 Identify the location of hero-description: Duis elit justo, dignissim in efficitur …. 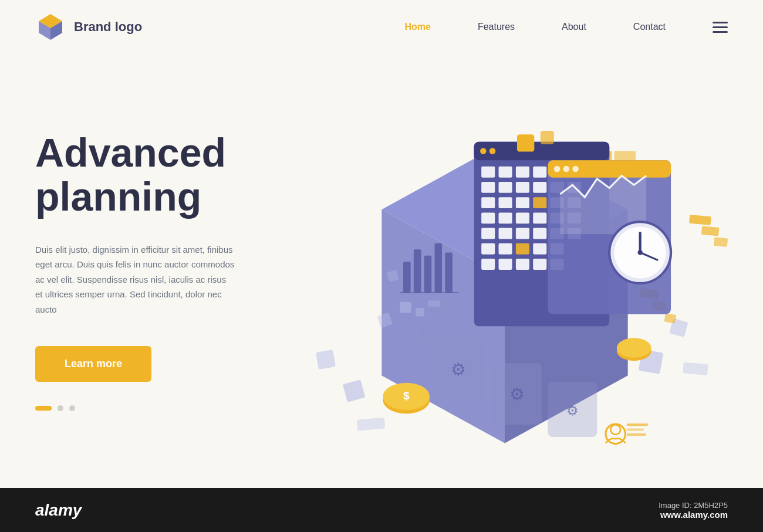
(135, 280).